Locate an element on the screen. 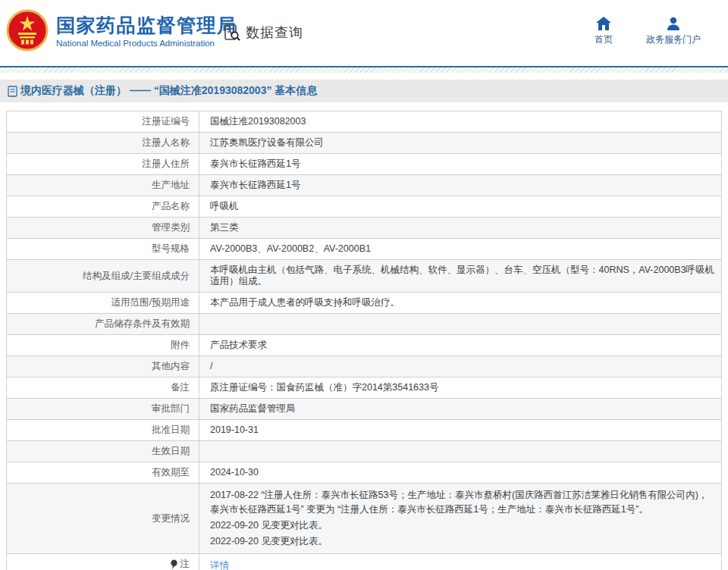 The image size is (728, 570). row-label: 生效日期 is located at coordinates (103, 452).